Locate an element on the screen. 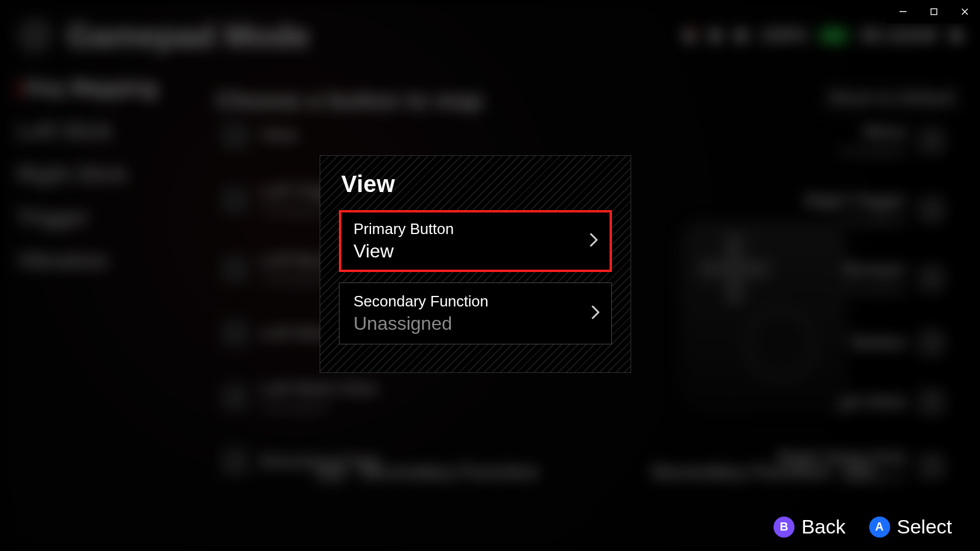  window-minimize-button is located at coordinates (903, 12).